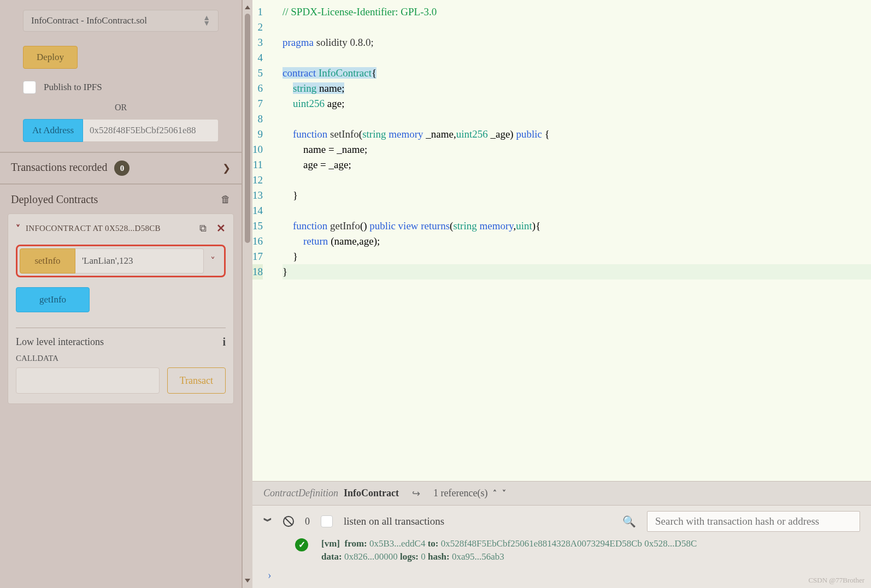 The width and height of the screenshot is (871, 588). I want to click on contract-select-label: InfoContract - InfoContract.sol, so click(89, 21).